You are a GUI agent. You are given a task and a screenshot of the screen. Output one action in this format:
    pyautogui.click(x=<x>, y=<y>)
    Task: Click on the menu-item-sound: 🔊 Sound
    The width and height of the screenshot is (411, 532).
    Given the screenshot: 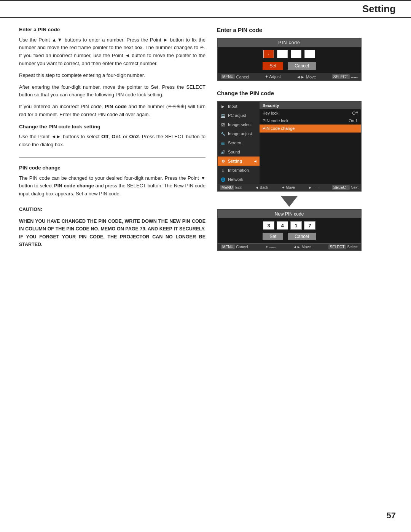 What is the action you would take?
    pyautogui.click(x=239, y=152)
    